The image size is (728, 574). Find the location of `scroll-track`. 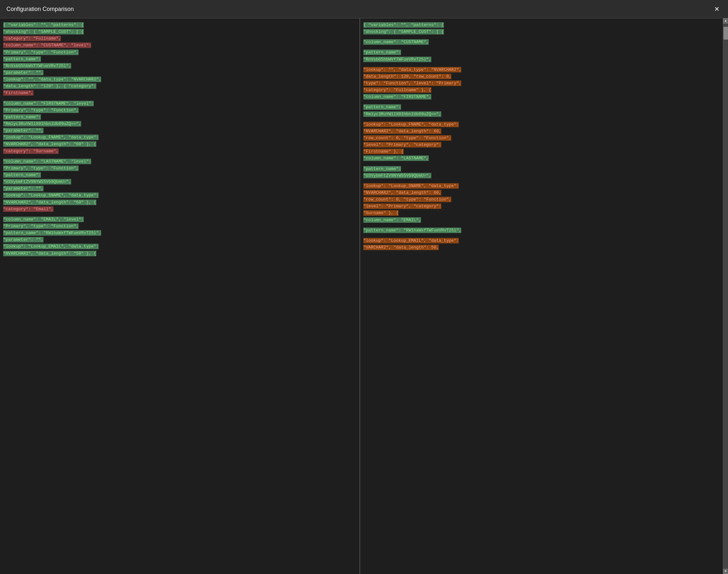

scroll-track is located at coordinates (726, 296).